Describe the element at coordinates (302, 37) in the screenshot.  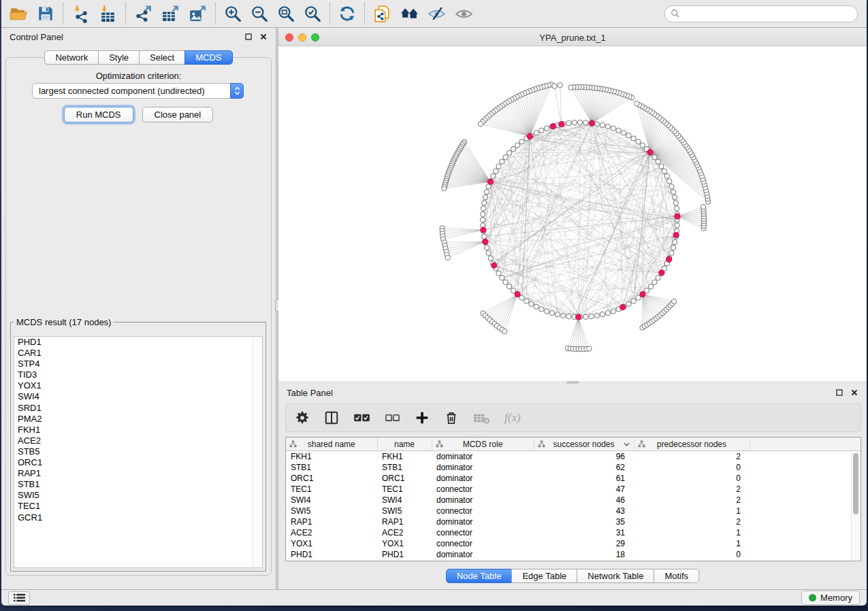
I see `minimize-window-icon` at that location.